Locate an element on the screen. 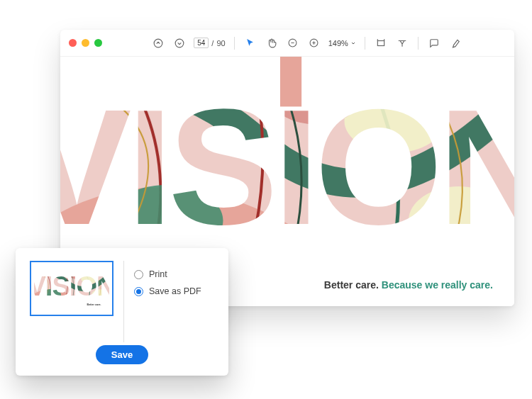  option-save-as-pdf: Save as PDF is located at coordinates (167, 291).